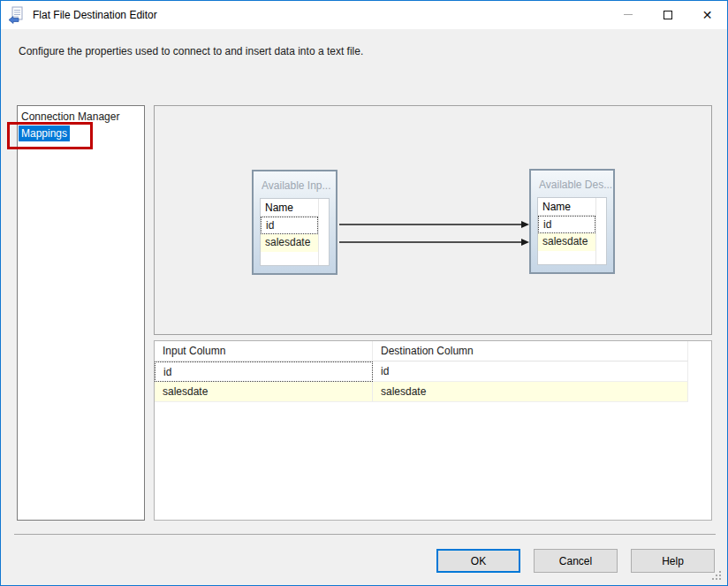  Describe the element at coordinates (263, 392) in the screenshot. I see `grid-cell-input-salesdate: salesdate` at that location.